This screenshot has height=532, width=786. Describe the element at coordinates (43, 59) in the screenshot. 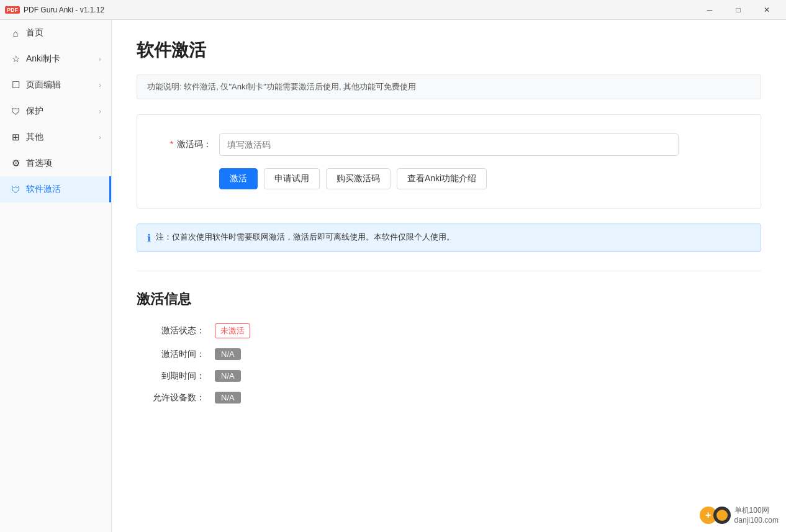

I see `sidebar-label-anki: Anki制卡` at that location.